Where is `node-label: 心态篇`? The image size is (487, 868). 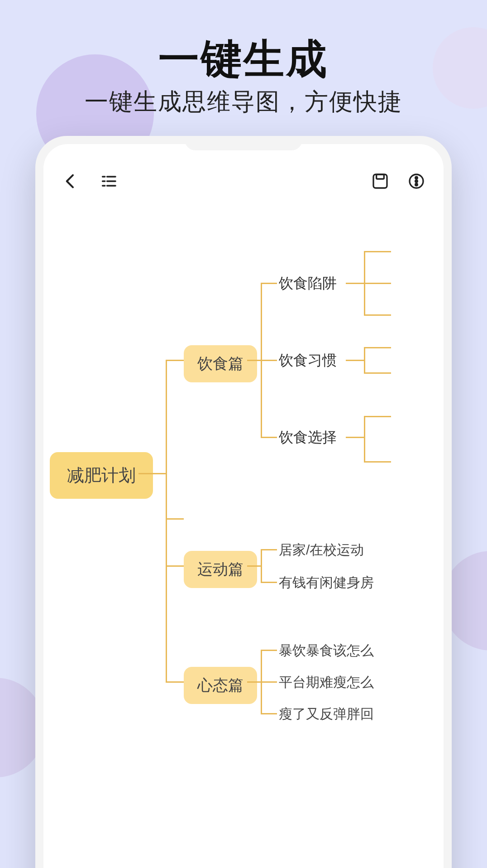 node-label: 心态篇 is located at coordinates (220, 685).